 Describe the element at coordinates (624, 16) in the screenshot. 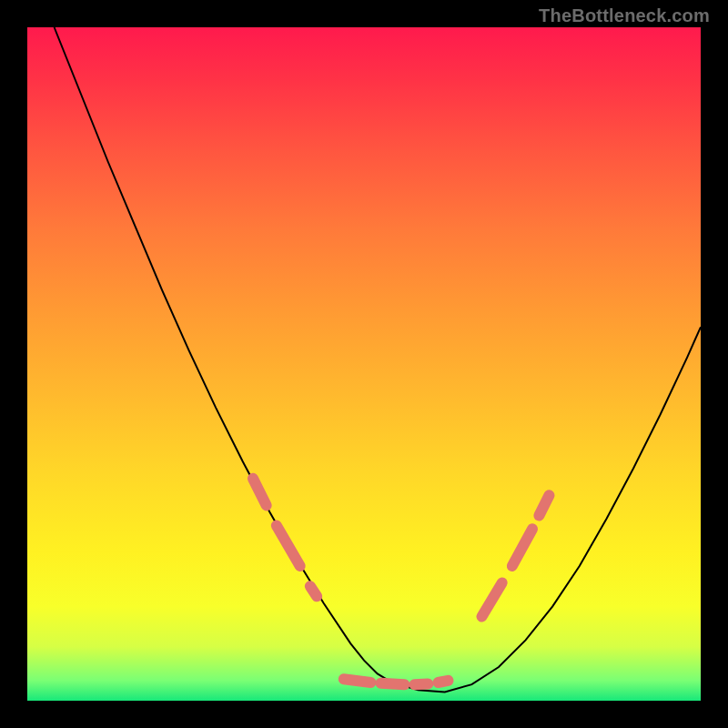

I see `watermark-text: TheBottleneck.com` at that location.